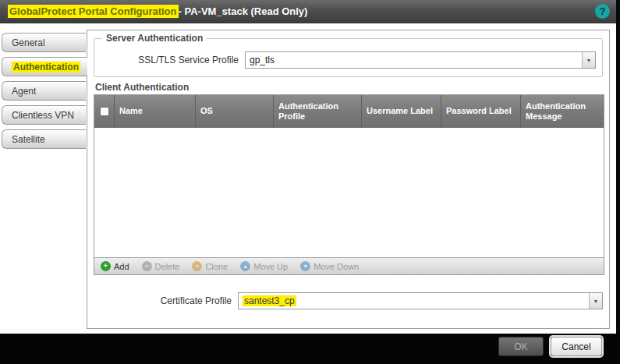  What do you see at coordinates (28, 43) in the screenshot?
I see `tab-label: General` at bounding box center [28, 43].